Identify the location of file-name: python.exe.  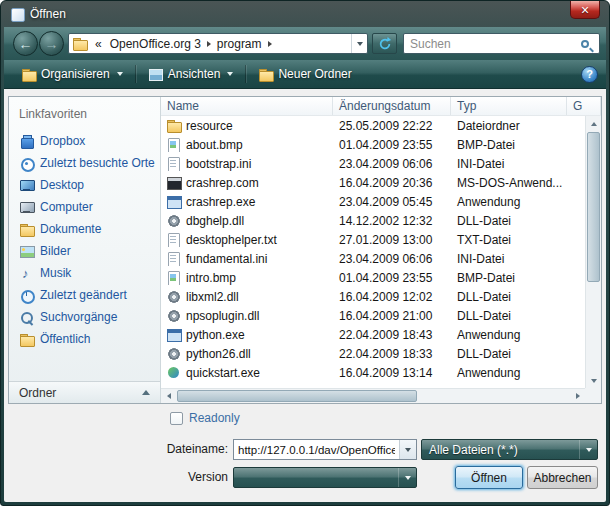
(216, 335).